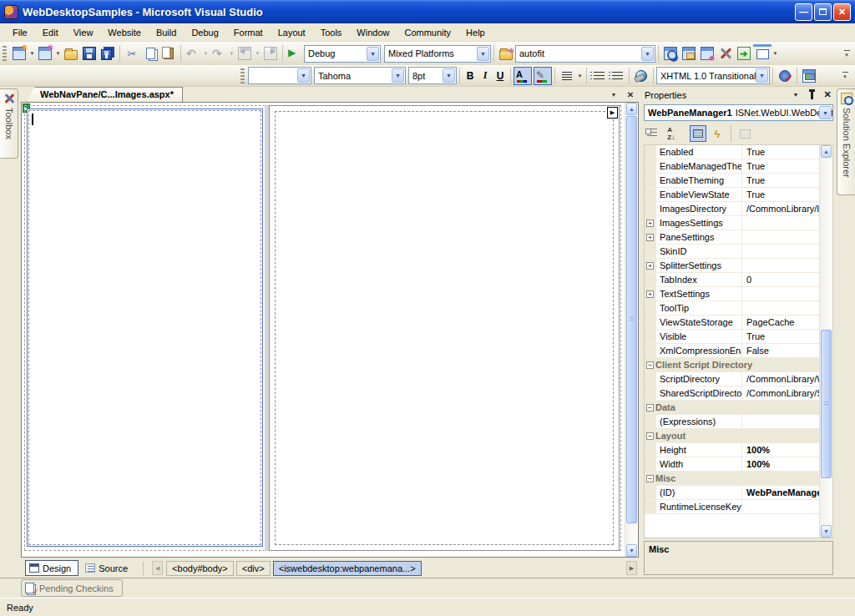 The height and width of the screenshot is (616, 855). I want to click on property-value: False, so click(781, 351).